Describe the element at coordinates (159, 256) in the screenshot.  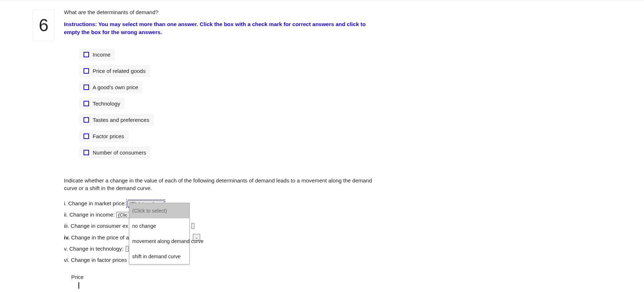
I see `dropdown-option-shift: shift in demand curve` at that location.